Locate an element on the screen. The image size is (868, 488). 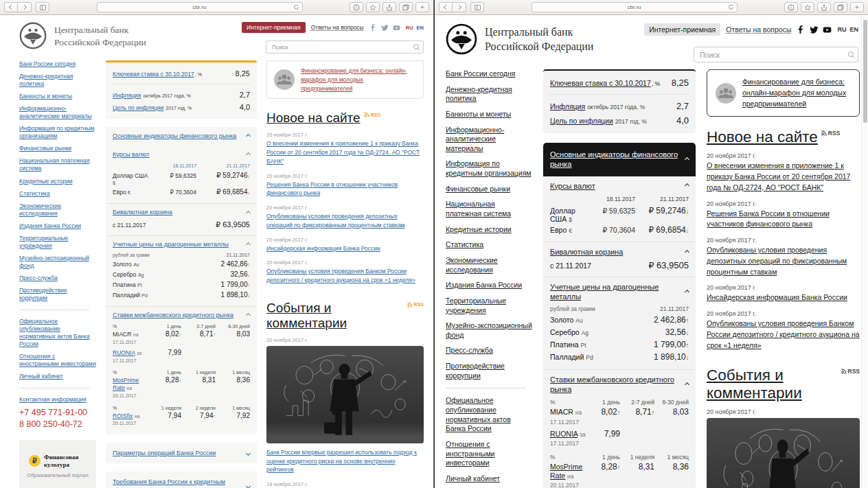
search-icon is located at coordinates (851, 54).